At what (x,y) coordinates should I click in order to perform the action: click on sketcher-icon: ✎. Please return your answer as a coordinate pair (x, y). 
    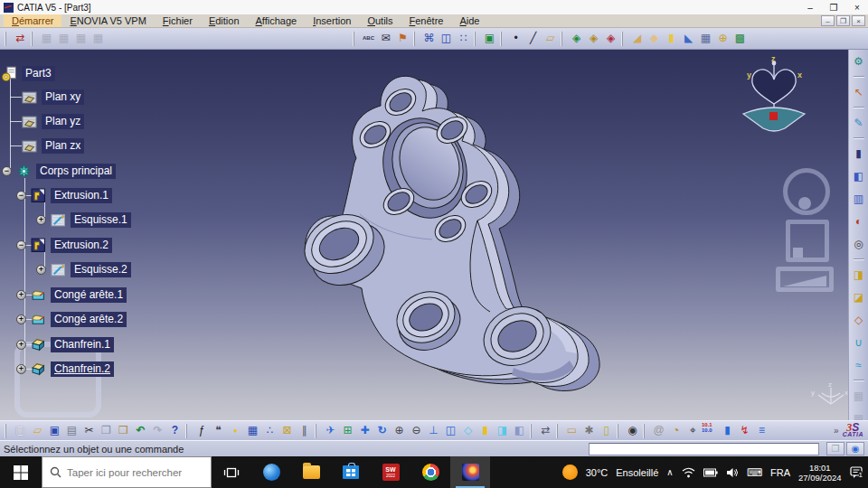
    Looking at the image, I should click on (859, 123).